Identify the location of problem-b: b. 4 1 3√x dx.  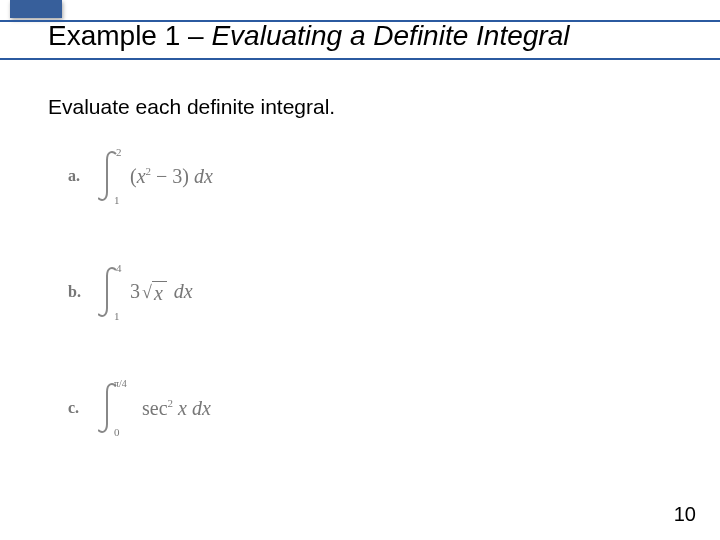
(140, 292).